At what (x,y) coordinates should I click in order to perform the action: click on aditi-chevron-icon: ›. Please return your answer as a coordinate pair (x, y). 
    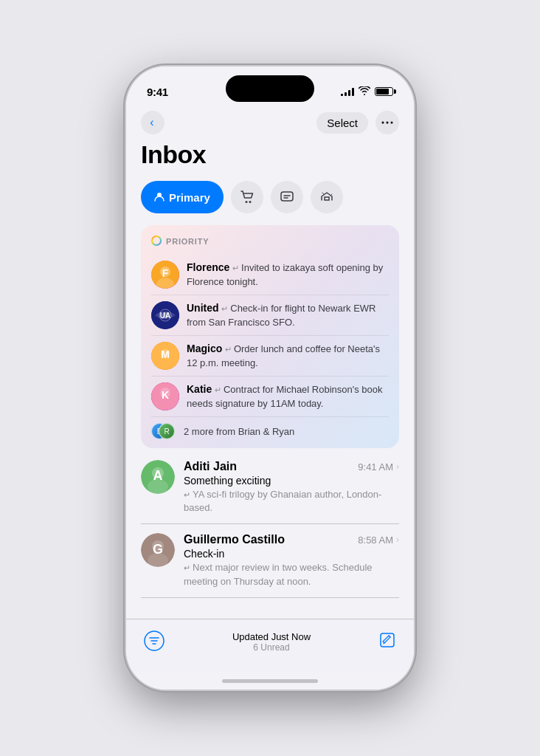
    Looking at the image, I should click on (398, 467).